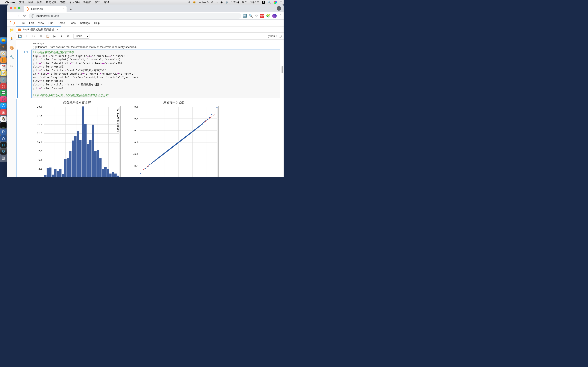 Image resolution: width=588 pixels, height=367 pixels. I want to click on dock-app2: ◉, so click(3, 112).